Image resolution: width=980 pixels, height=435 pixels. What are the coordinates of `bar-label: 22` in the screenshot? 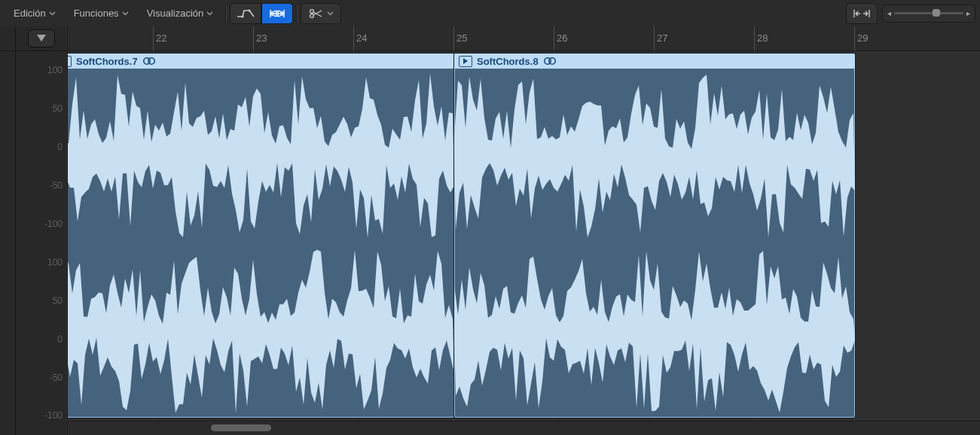 It's located at (161, 38).